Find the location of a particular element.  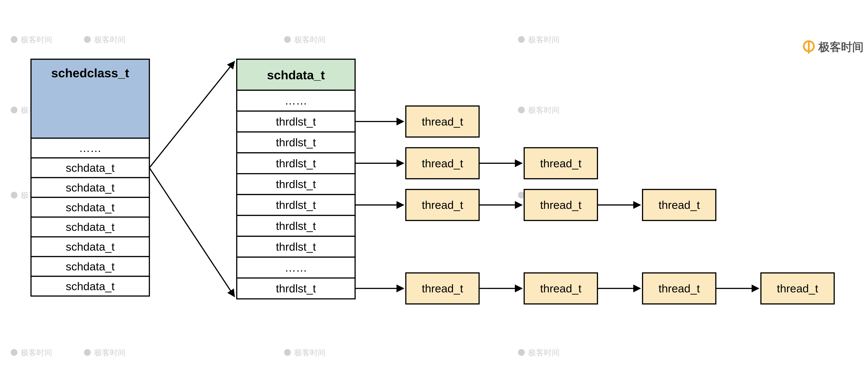

schedclass-title: schedclass_t is located at coordinates (90, 73).